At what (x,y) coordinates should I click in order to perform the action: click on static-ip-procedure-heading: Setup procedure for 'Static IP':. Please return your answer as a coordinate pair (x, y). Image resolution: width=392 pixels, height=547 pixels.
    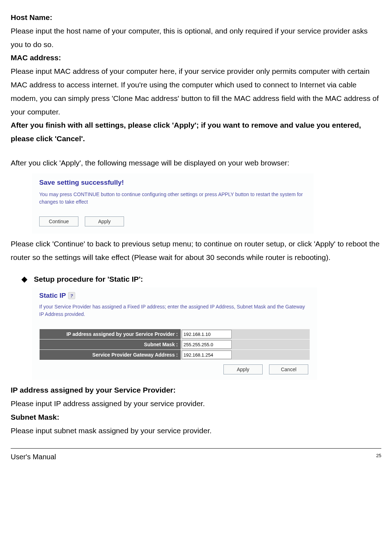
    Looking at the image, I should click on (88, 279).